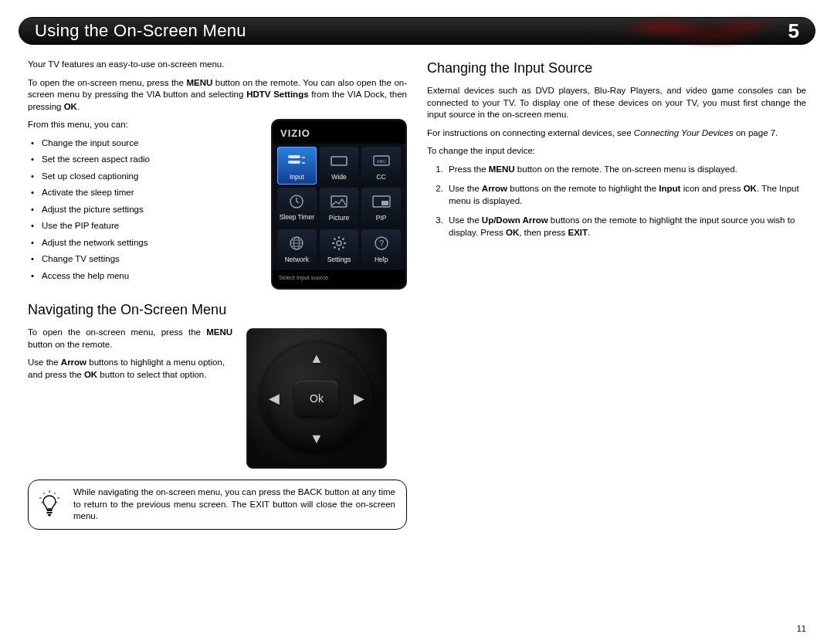 This screenshot has height=644, width=834. Describe the element at coordinates (150, 160) in the screenshot. I see `list-item: Set the screen aspect radio` at that location.